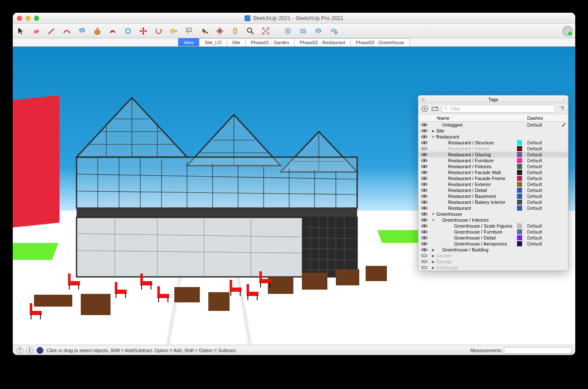  Describe the element at coordinates (493, 99) in the screenshot. I see `panel-titlebar: Tags` at that location.